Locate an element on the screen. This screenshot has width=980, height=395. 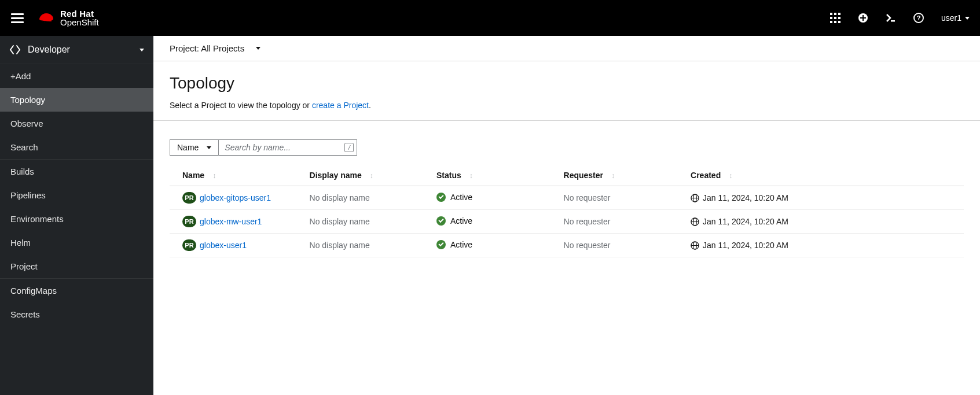
apps-launcher-button is located at coordinates (835, 18).